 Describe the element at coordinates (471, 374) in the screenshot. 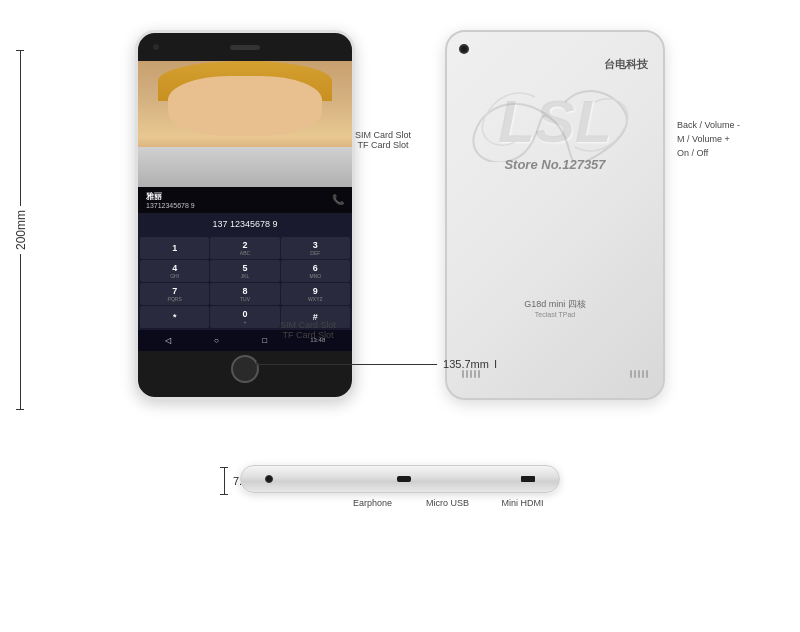

I see `back-speaker-left` at that location.